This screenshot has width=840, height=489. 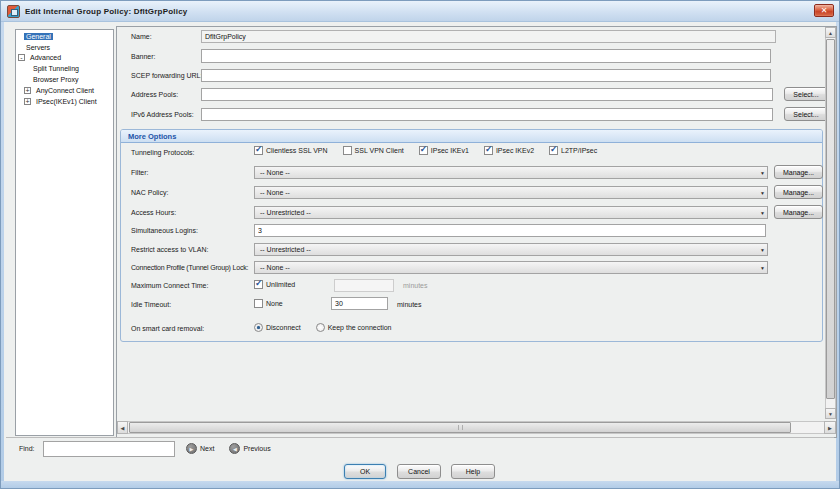 What do you see at coordinates (154, 94) in the screenshot?
I see `address-pools-label: Address Pools:` at bounding box center [154, 94].